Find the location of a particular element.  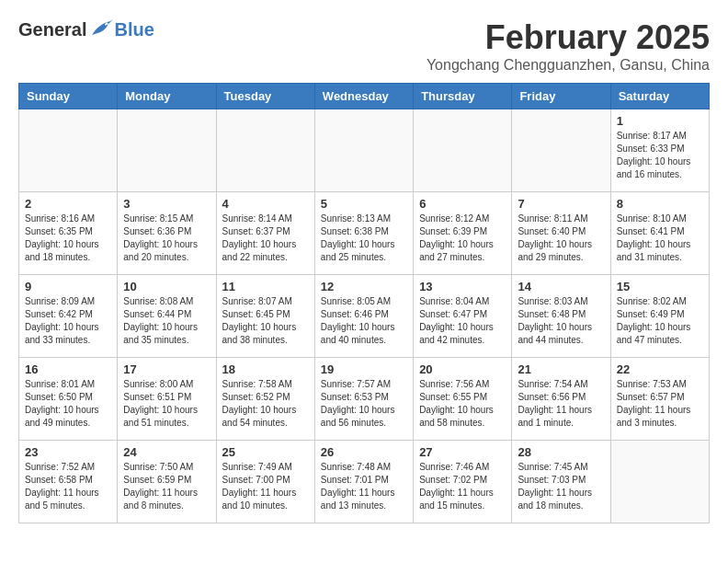

day-number: 25 is located at coordinates (266, 453).